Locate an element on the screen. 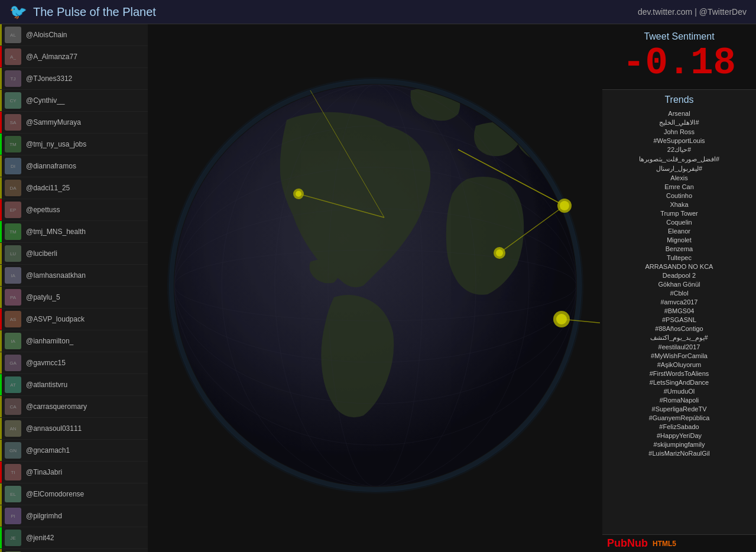 The image size is (756, 552). trend-item: Trump Tower is located at coordinates (679, 213).